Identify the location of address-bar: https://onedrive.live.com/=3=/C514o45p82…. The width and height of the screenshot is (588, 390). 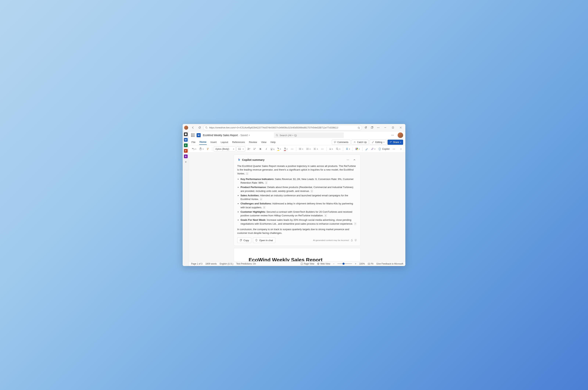
(283, 128).